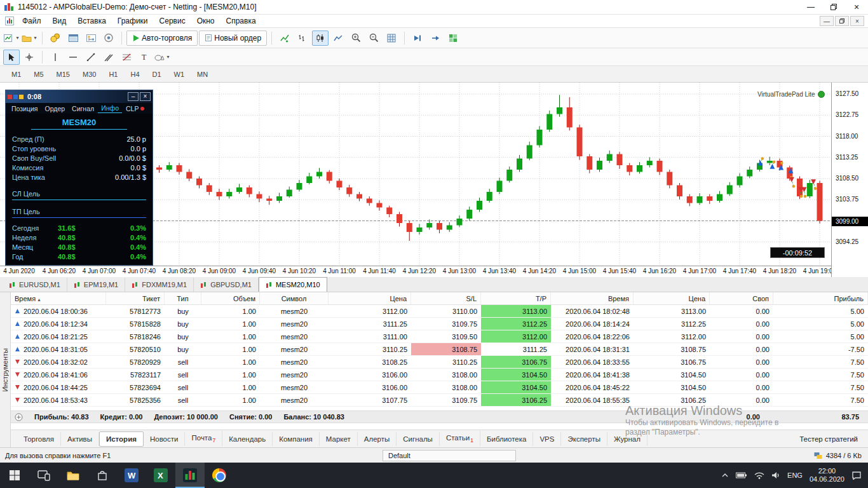  I want to click on chart-tab-GBPUSD,M1: GBPUSD,M1, so click(226, 285).